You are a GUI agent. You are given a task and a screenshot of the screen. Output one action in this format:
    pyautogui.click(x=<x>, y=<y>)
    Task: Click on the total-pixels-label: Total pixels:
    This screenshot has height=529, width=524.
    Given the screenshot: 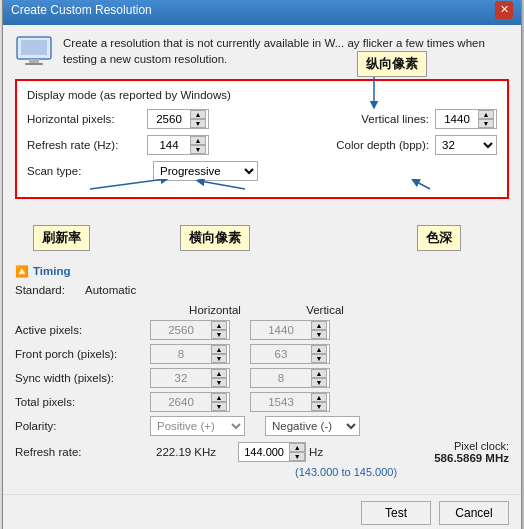 What is the action you would take?
    pyautogui.click(x=82, y=402)
    